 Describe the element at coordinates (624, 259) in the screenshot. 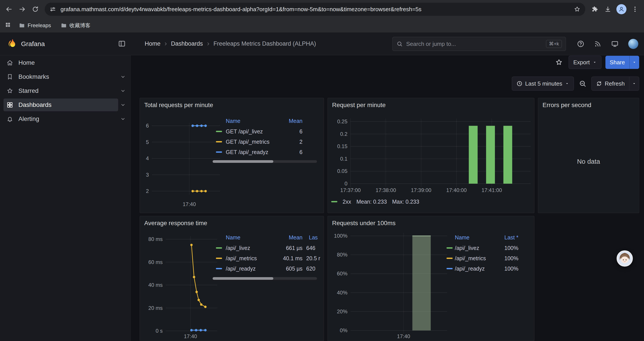

I see `assistant-avatar` at that location.